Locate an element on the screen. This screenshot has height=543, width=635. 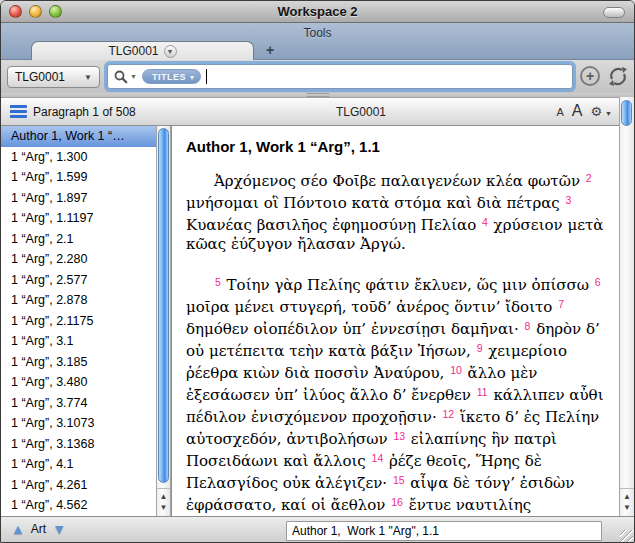
search-field: ▼ TITLES ▼ is located at coordinates (340, 76).